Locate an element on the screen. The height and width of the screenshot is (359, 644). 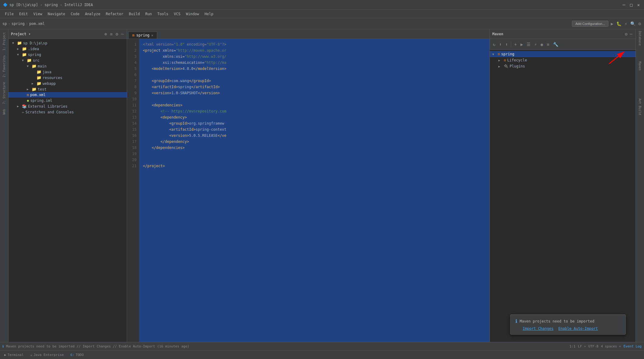
notification-header: ℹ Maven projects need to be imported is located at coordinates (568, 321).